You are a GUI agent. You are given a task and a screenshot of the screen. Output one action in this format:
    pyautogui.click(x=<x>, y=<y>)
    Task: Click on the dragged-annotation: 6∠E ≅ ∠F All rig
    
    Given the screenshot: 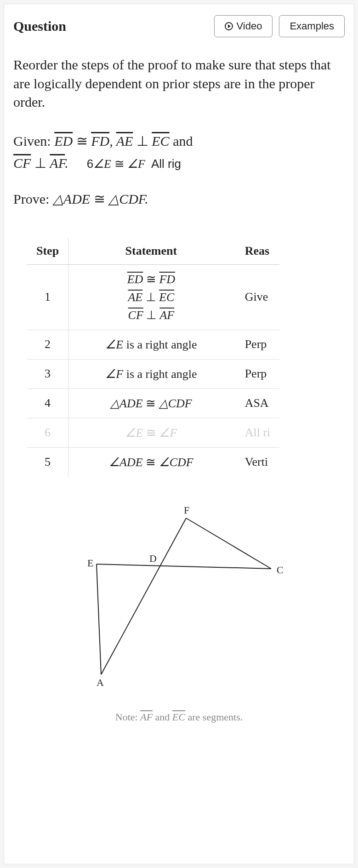 What is the action you would take?
    pyautogui.click(x=134, y=164)
    